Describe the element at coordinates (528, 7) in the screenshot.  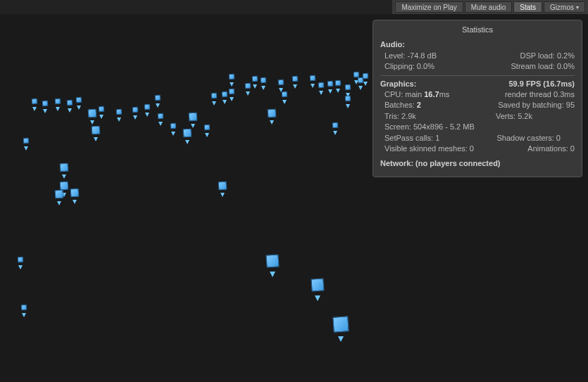
I see `stats-button: Stats` at that location.